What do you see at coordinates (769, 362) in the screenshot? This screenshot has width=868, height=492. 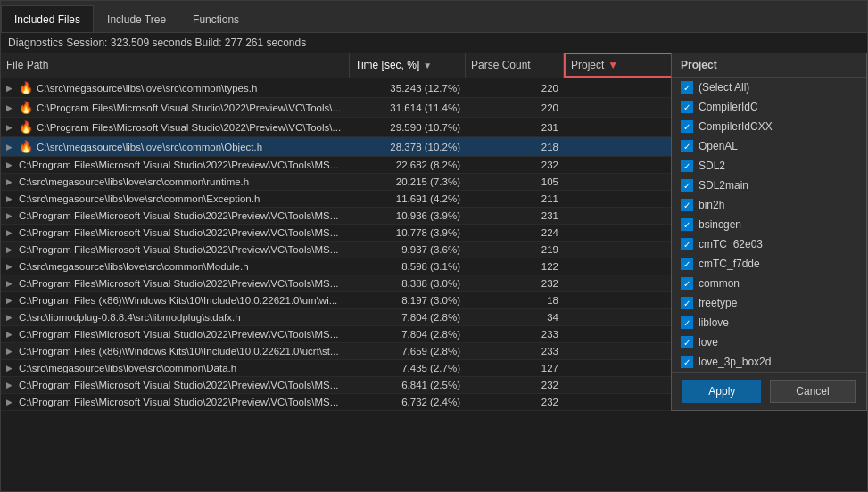 I see `dropdown-item: ✓love_3p_box2d` at bounding box center [769, 362].